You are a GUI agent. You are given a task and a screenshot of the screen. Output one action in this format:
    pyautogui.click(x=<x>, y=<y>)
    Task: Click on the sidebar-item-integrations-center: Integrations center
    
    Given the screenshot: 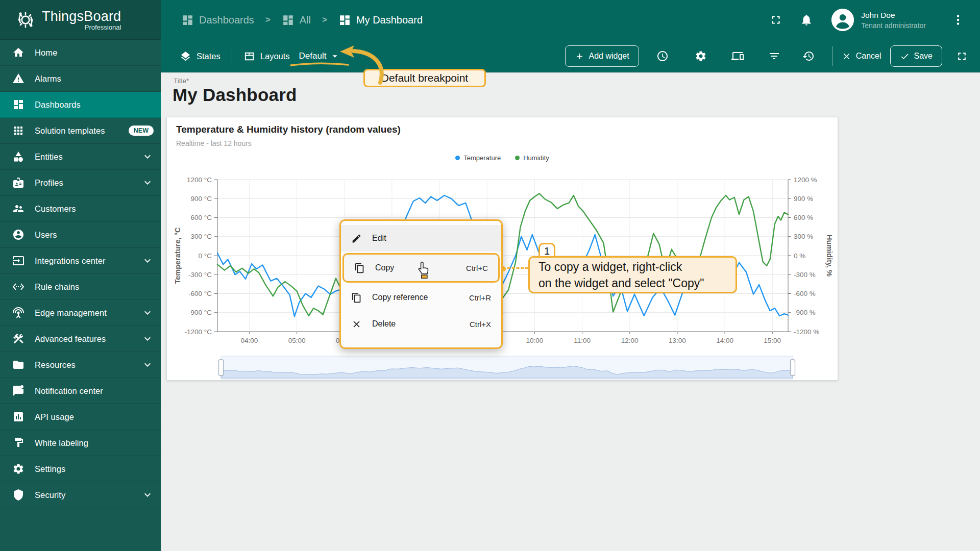 What is the action you would take?
    pyautogui.click(x=81, y=261)
    